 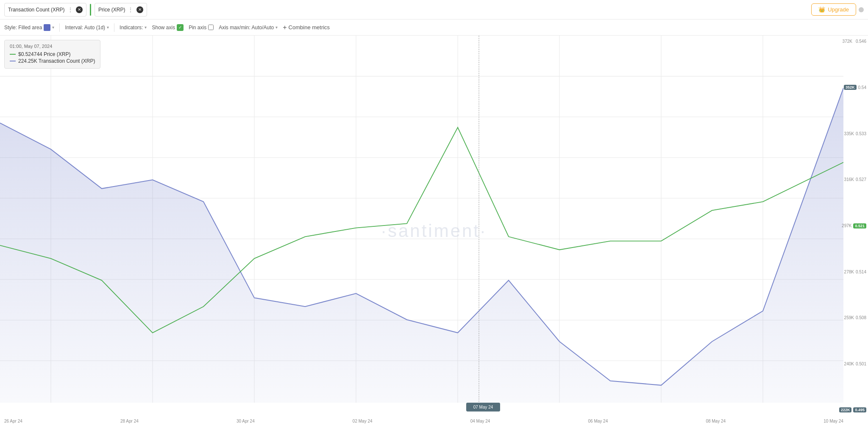 I want to click on pin-axis-toggle: Pin axis, so click(x=201, y=28).